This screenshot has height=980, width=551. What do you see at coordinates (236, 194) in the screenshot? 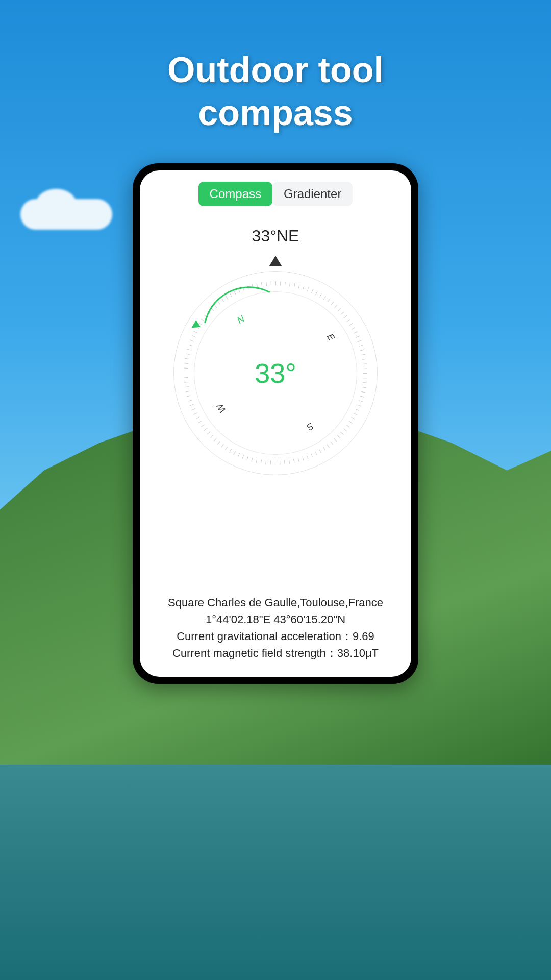
I see `tab-compass: Compass` at bounding box center [236, 194].